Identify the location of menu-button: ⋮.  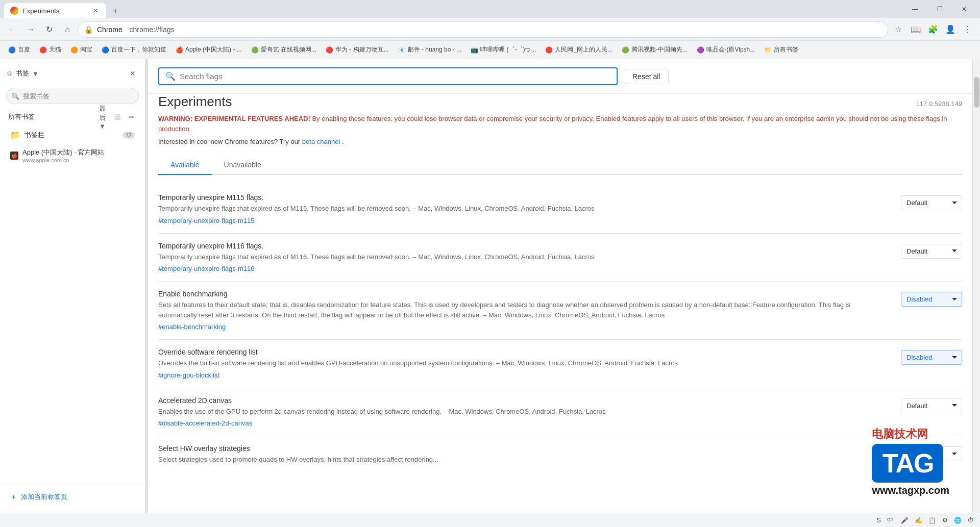
(968, 30).